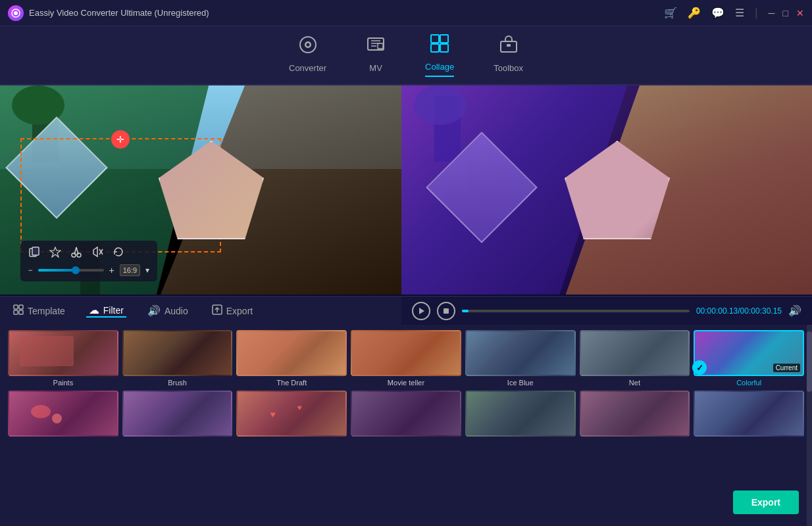 The width and height of the screenshot is (812, 526). Describe the element at coordinates (308, 47) in the screenshot. I see `converter-icon` at that location.